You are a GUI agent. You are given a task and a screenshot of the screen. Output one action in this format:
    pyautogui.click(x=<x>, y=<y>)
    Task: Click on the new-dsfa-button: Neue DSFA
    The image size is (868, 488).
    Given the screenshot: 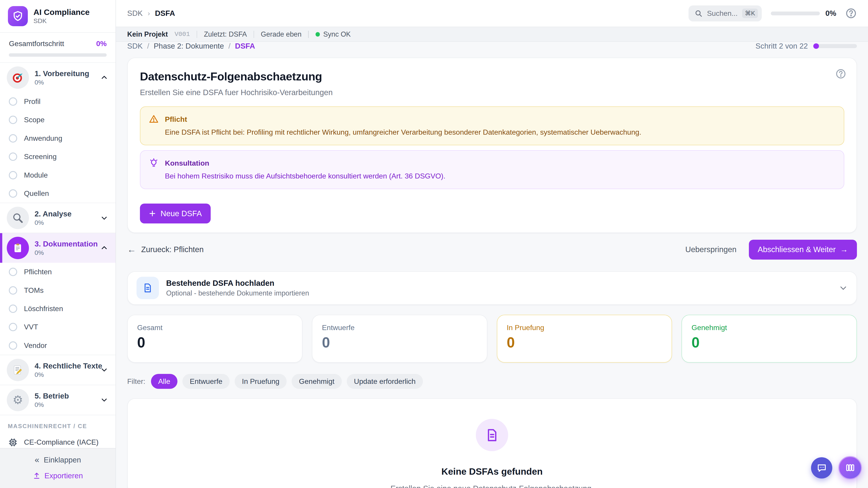 What is the action you would take?
    pyautogui.click(x=175, y=214)
    